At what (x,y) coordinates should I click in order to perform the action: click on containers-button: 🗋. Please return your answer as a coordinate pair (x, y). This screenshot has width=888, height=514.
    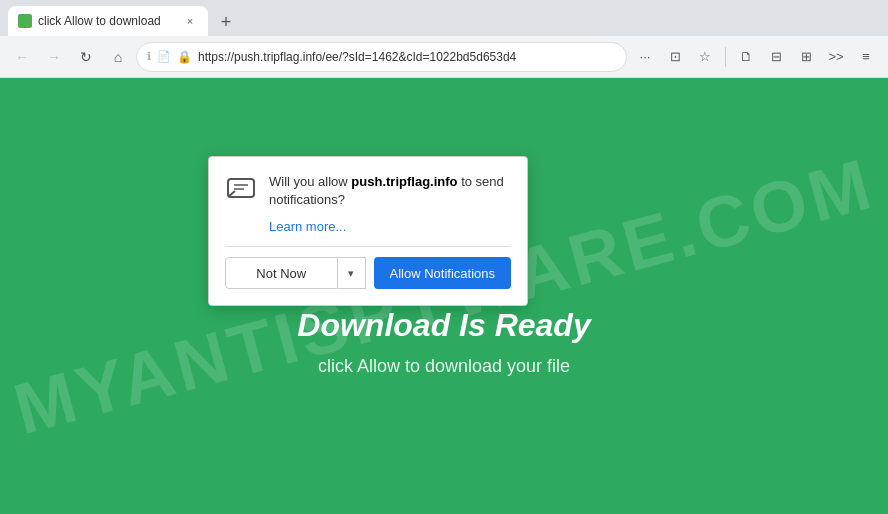
    Looking at the image, I should click on (746, 57).